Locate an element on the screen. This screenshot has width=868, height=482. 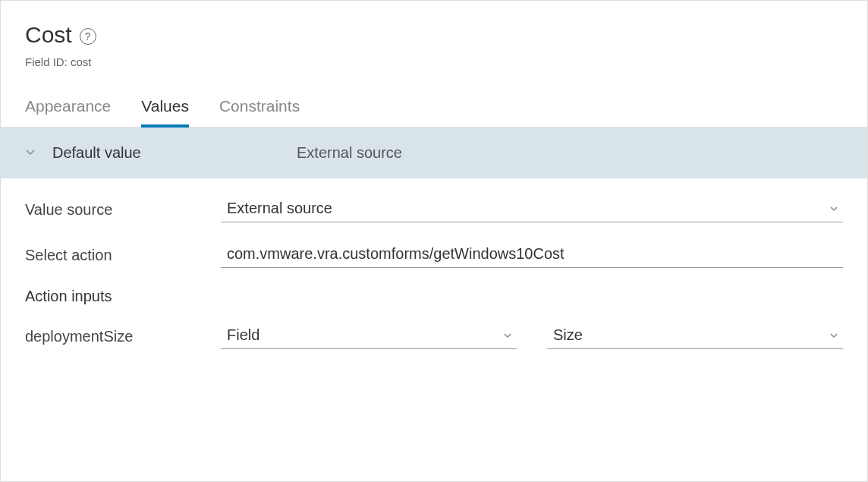
tabs: Appearance Values Constraints is located at coordinates (434, 102).